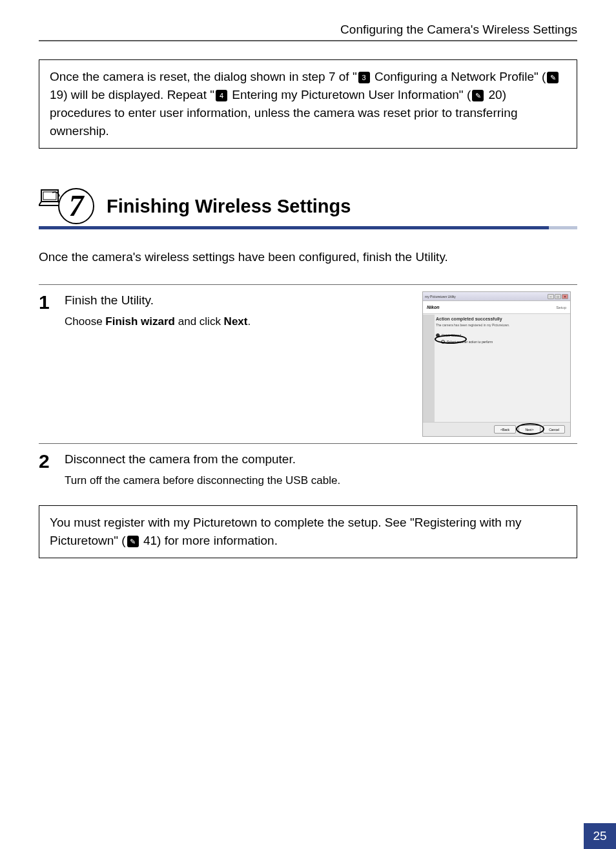 The width and height of the screenshot is (616, 849). What do you see at coordinates (221, 96) in the screenshot?
I see `pc-step4-icon: 4` at bounding box center [221, 96].